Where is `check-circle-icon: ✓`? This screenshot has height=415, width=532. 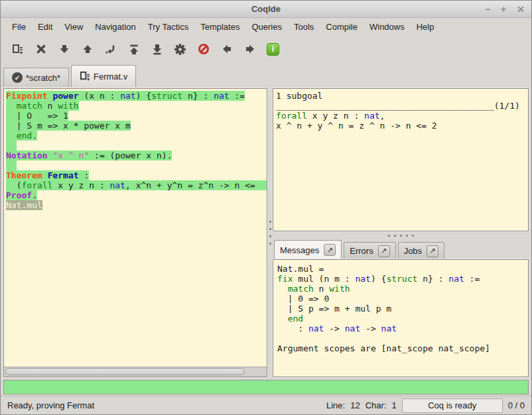
check-circle-icon: ✓ is located at coordinates (17, 78).